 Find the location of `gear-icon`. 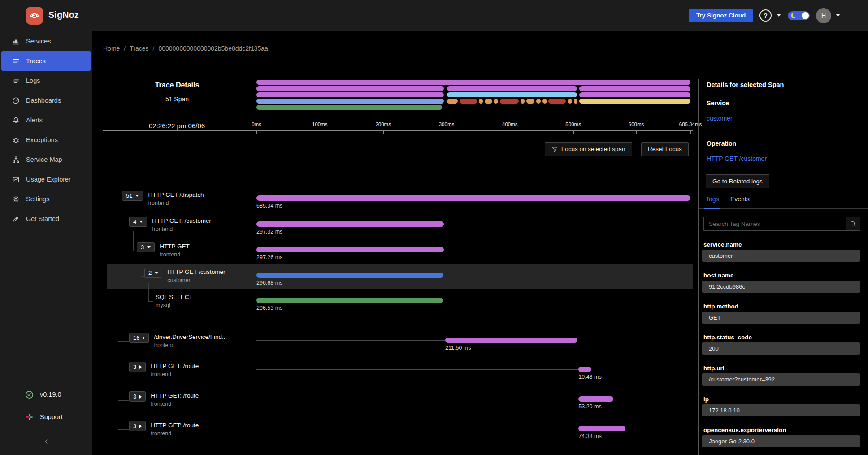

gear-icon is located at coordinates (16, 199).